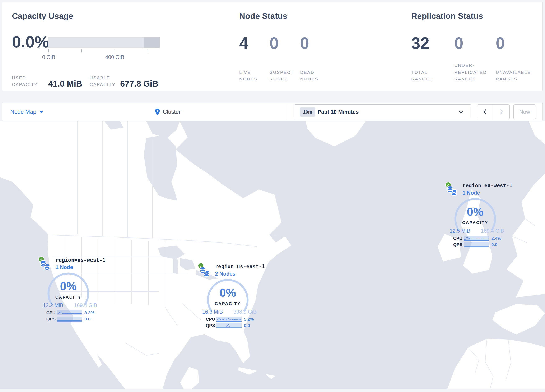  Describe the element at coordinates (139, 84) in the screenshot. I see `usable-capacity-value: 677.8 GiB` at that location.